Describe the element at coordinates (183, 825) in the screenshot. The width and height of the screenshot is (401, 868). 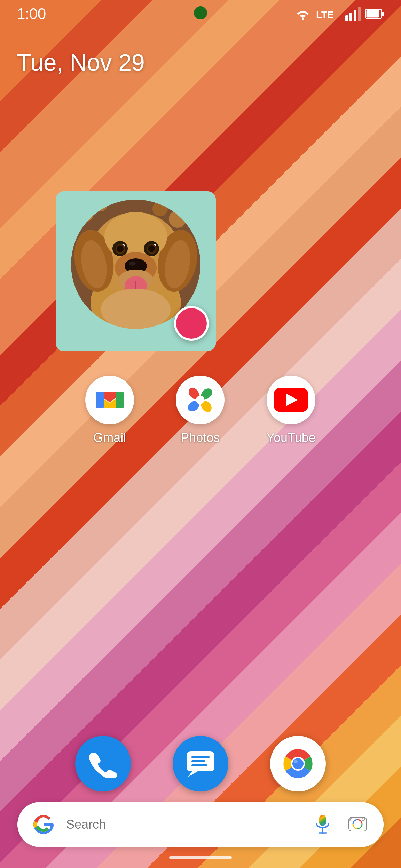
I see `search-input` at that location.